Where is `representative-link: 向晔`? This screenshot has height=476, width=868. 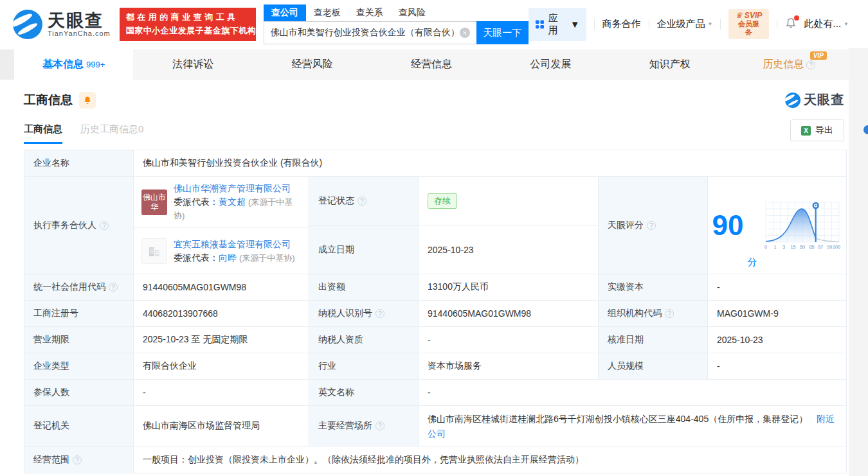 representative-link: 向晔 is located at coordinates (228, 258).